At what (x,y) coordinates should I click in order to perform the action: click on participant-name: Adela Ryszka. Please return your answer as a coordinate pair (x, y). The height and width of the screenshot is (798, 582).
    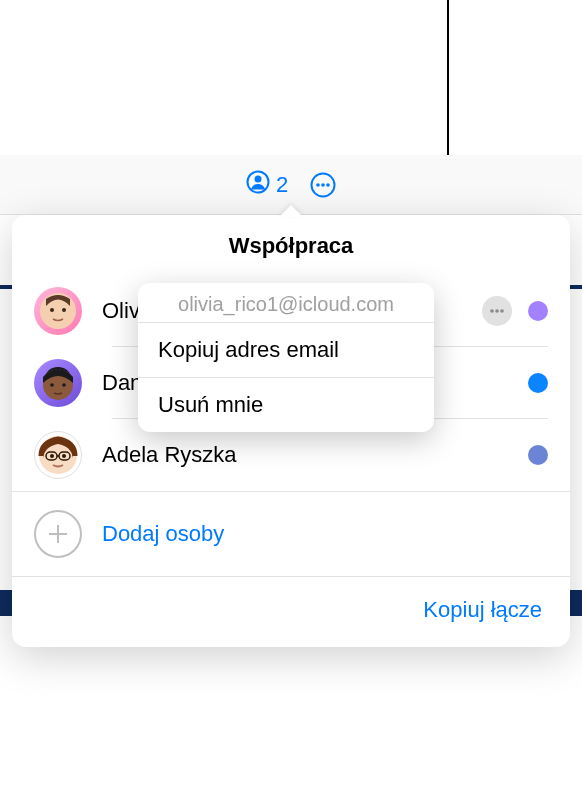
    Looking at the image, I should click on (315, 455).